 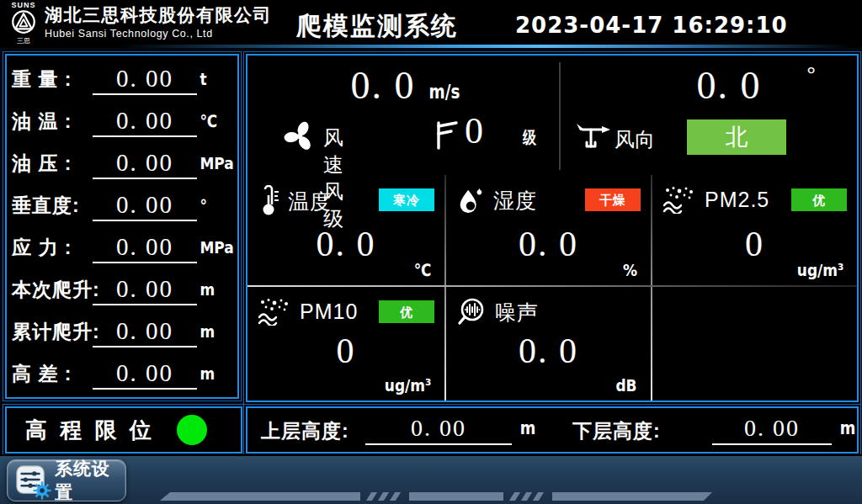 What do you see at coordinates (310, 202) in the screenshot?
I see `sensor-label: 温度` at bounding box center [310, 202].